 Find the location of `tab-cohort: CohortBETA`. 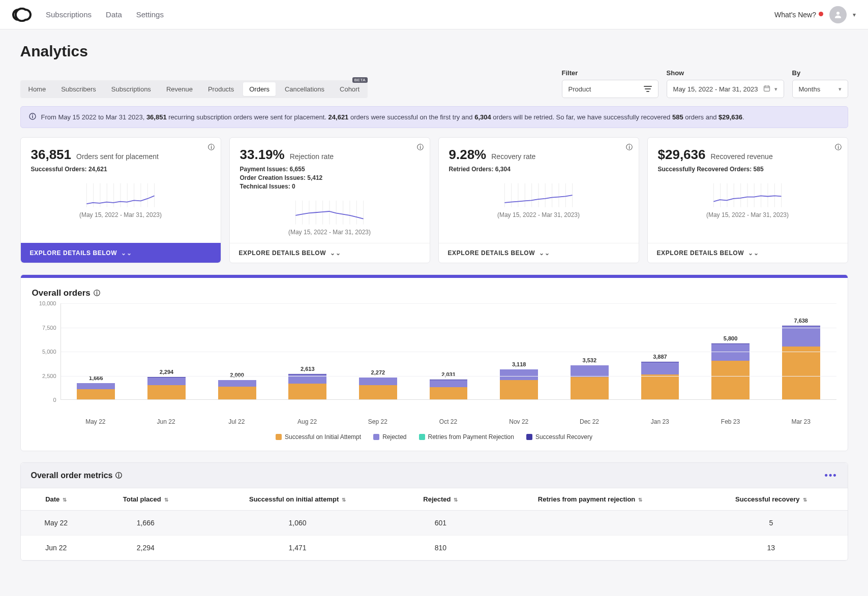

tab-cohort: CohortBETA is located at coordinates (350, 89).